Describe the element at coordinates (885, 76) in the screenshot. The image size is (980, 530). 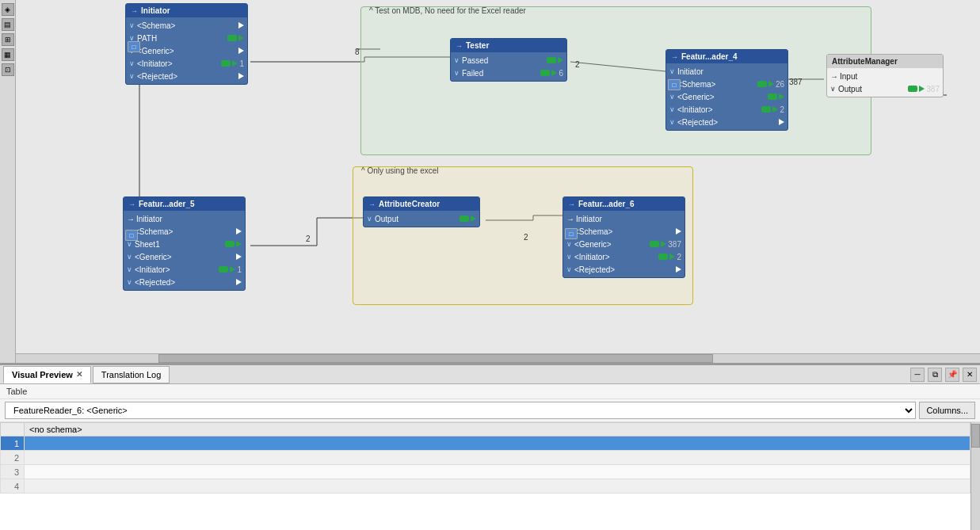
I see `node-attrmanager: AttributeManager →Input ∨Output387` at that location.